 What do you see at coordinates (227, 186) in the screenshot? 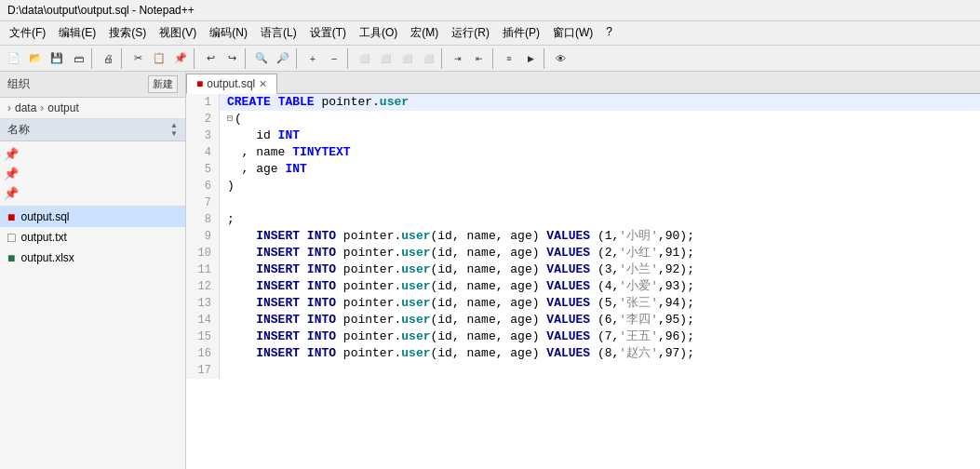
I see `line-content-6: )` at bounding box center [227, 186].